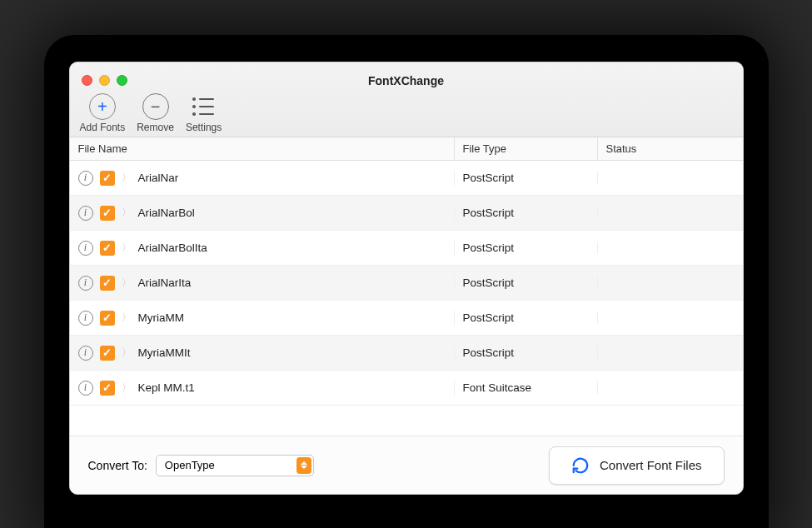  What do you see at coordinates (651, 465) in the screenshot?
I see `convert-button-label: Convert Font Files` at bounding box center [651, 465].